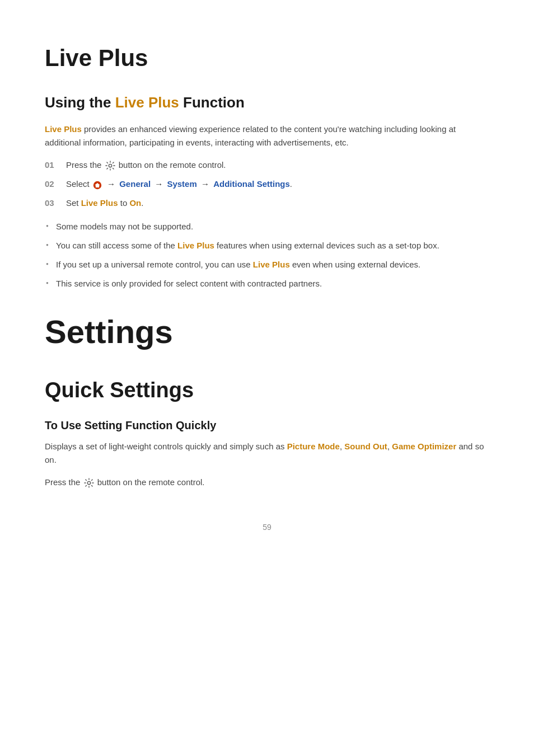 The image size is (534, 756). Describe the element at coordinates (89, 483) in the screenshot. I see `settings-icon-body2` at that location.